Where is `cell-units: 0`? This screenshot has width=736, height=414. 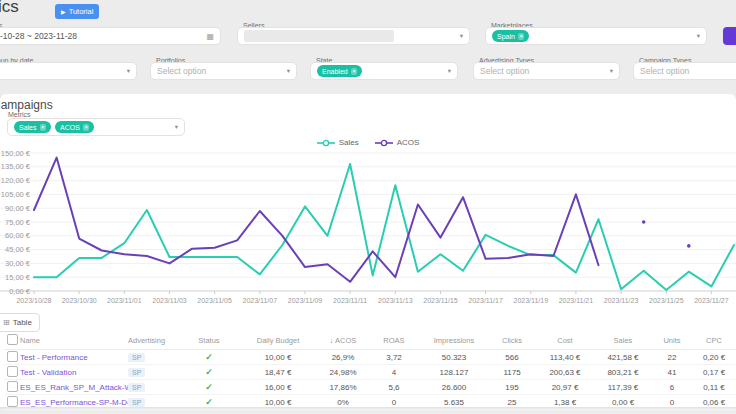 cell-units: 0 is located at coordinates (672, 402).